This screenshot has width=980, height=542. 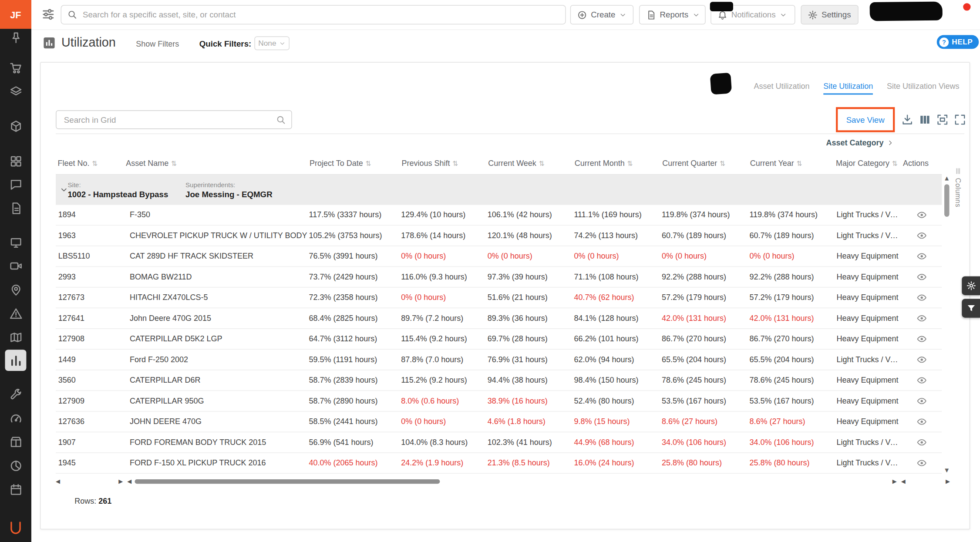 What do you see at coordinates (49, 15) in the screenshot?
I see `filter-tune-icon` at bounding box center [49, 15].